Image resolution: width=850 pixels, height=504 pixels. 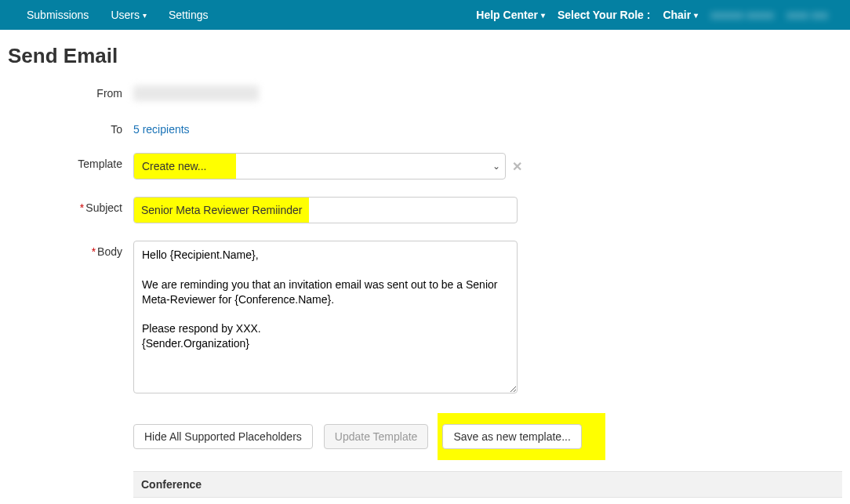 I want to click on save-new-template-button: Save as new template..., so click(x=511, y=437).